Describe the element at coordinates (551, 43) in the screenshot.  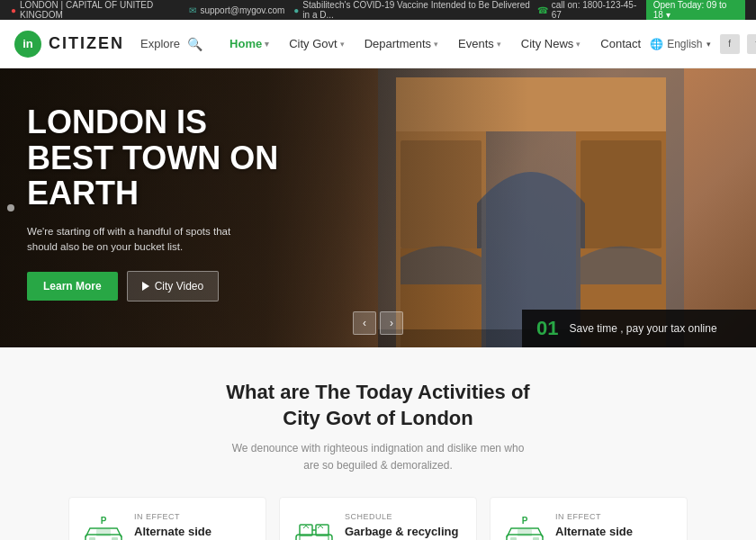
I see `nav-city-news: City News ▾` at that location.